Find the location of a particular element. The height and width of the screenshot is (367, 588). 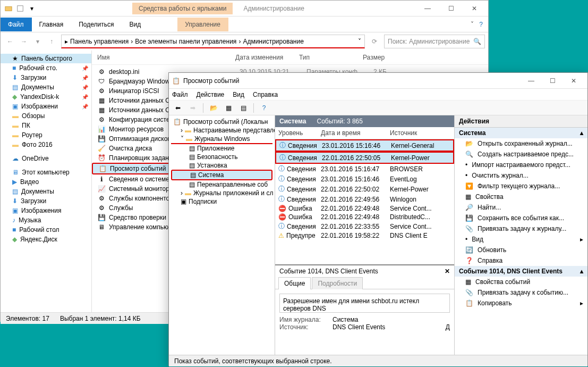

sidebar-item: ▬ПК is located at coordinates (46, 126).